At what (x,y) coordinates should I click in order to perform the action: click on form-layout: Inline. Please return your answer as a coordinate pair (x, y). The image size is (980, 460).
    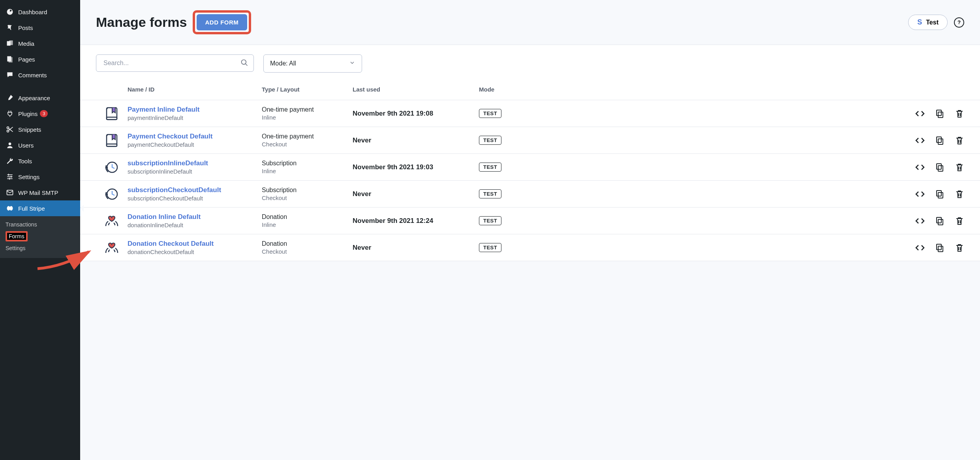
    Looking at the image, I should click on (307, 118).